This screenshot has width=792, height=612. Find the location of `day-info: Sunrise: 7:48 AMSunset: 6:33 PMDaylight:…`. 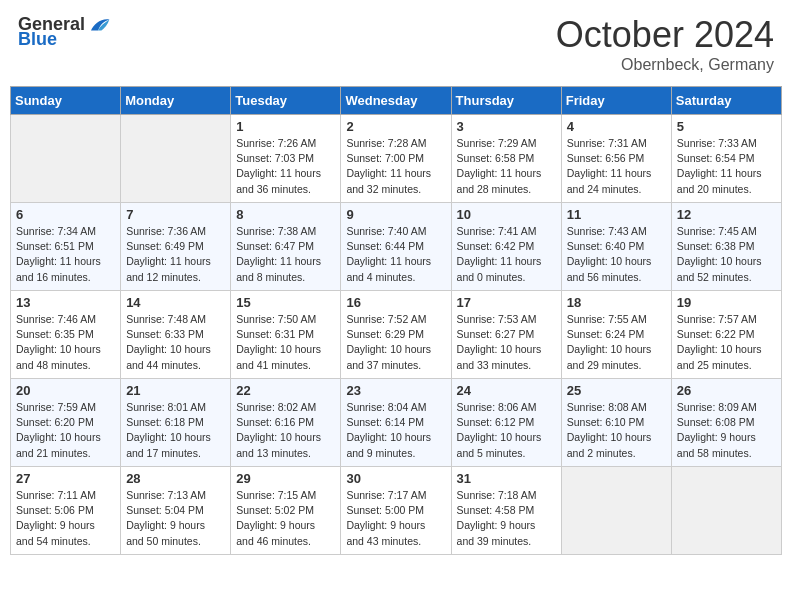

day-info: Sunrise: 7:48 AMSunset: 6:33 PMDaylight:… is located at coordinates (176, 342).